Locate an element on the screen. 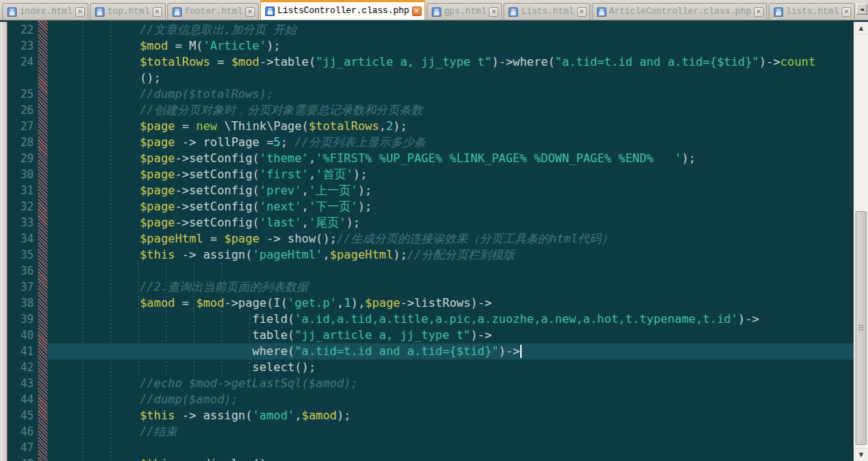 The image size is (868, 461). code-line: 28 $page -> rollPage =5; //分页列表上显示多少条 is located at coordinates (430, 142).